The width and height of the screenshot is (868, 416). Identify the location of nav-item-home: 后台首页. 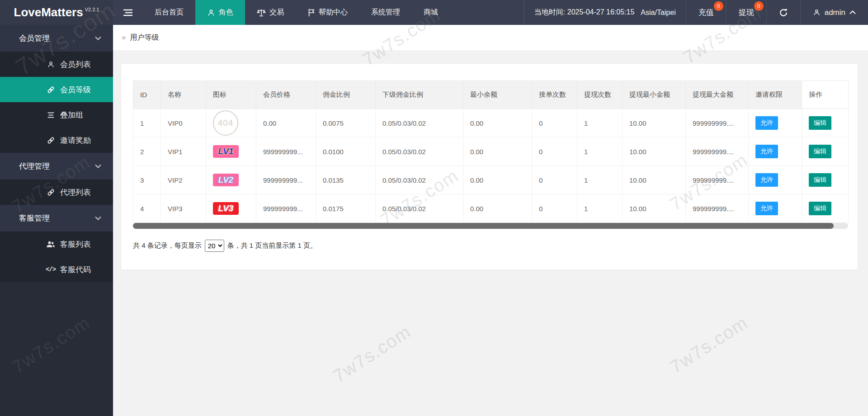
(169, 13).